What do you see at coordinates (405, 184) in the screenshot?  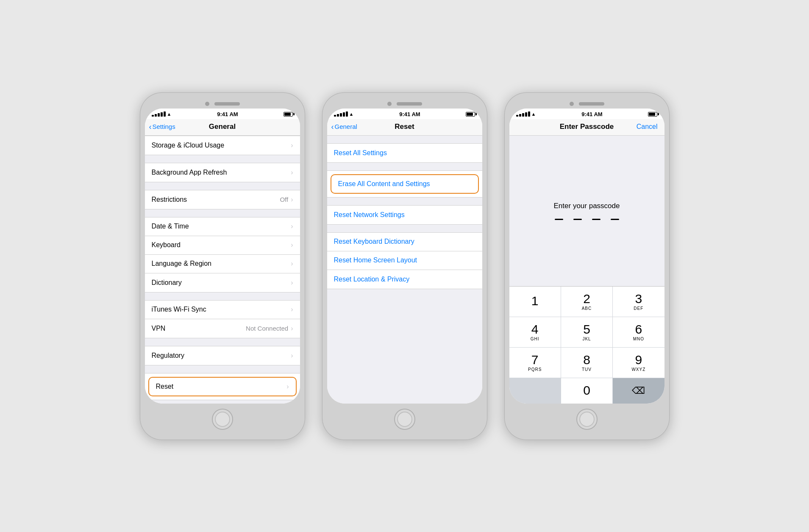 I see `erase-highlighted-item: Erase All Content and Settings` at bounding box center [405, 184].